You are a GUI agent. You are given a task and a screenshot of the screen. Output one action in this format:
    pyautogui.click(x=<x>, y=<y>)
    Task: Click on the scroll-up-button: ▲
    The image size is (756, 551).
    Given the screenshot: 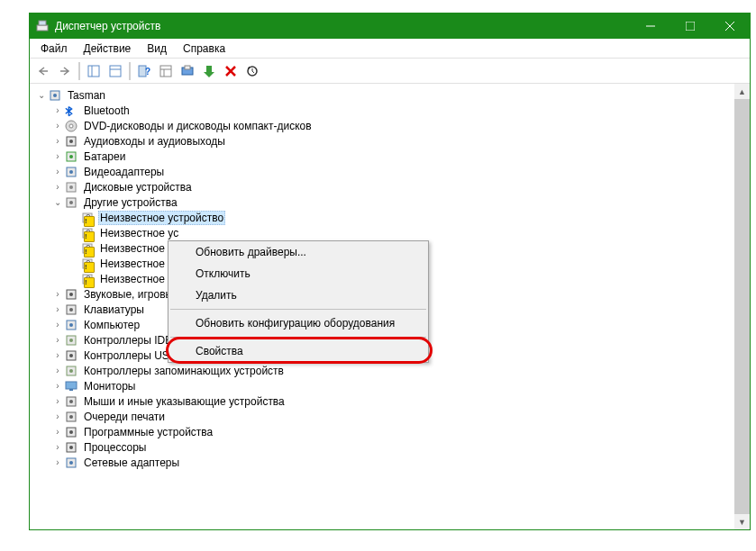 What is the action you would take?
    pyautogui.click(x=742, y=92)
    